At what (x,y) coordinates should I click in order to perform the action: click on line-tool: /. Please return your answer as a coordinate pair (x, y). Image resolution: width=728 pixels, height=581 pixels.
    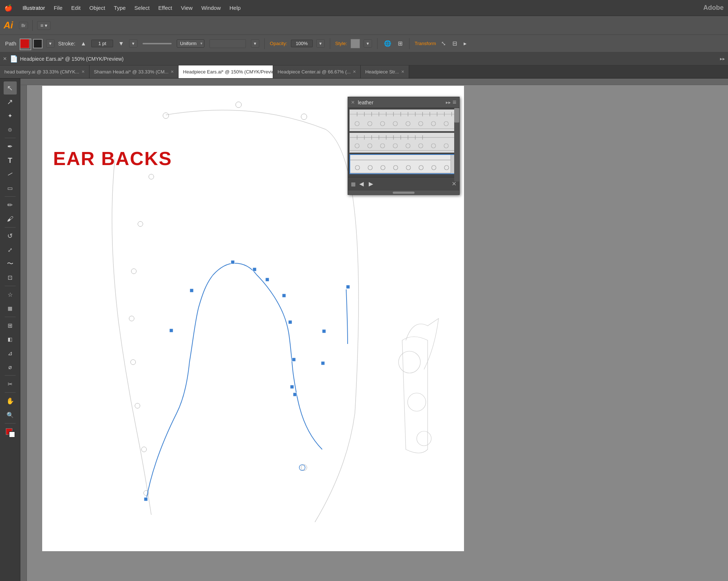
    Looking at the image, I should click on (10, 174).